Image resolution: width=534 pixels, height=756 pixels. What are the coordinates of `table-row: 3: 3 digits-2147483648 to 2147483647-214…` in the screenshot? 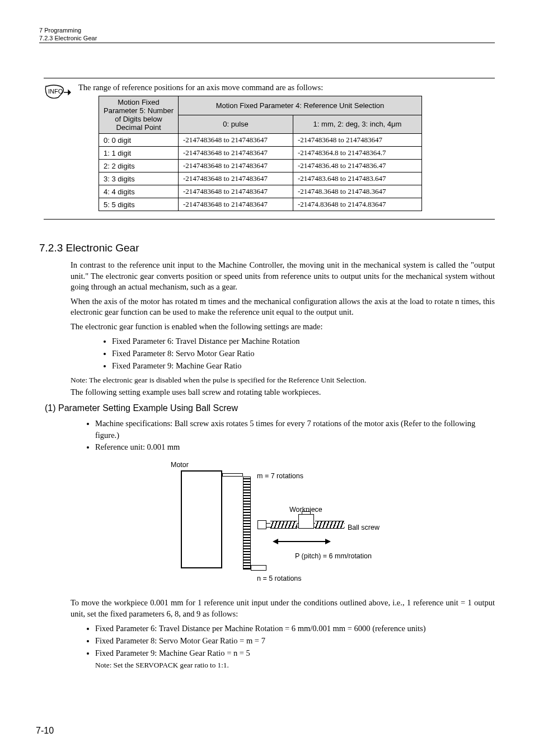 It's located at (261, 179).